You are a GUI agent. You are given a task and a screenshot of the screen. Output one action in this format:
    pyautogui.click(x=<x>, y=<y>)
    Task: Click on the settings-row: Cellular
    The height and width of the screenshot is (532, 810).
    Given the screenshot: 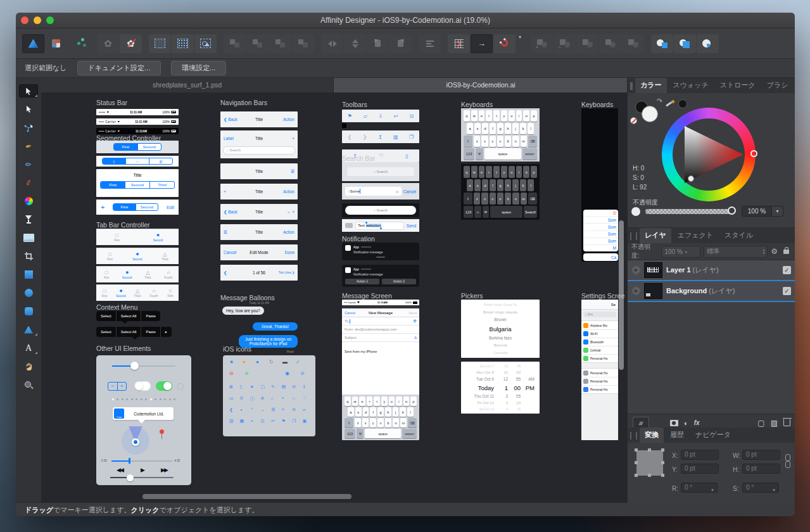 What is the action you would take?
    pyautogui.click(x=600, y=350)
    